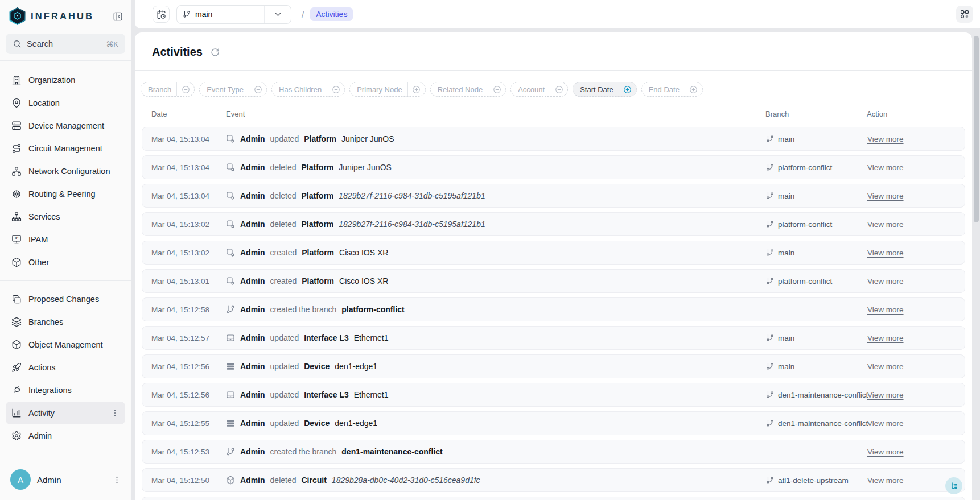 This screenshot has width=980, height=500. I want to click on sidebar-item-admin: Admin, so click(65, 436).